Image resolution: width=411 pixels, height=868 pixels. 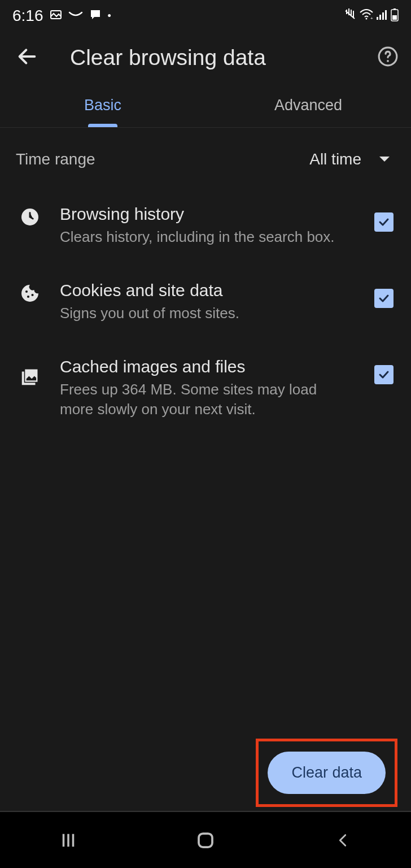 I want to click on option-cache: Cached images and files Frees up 364 MB.…, so click(x=206, y=388).